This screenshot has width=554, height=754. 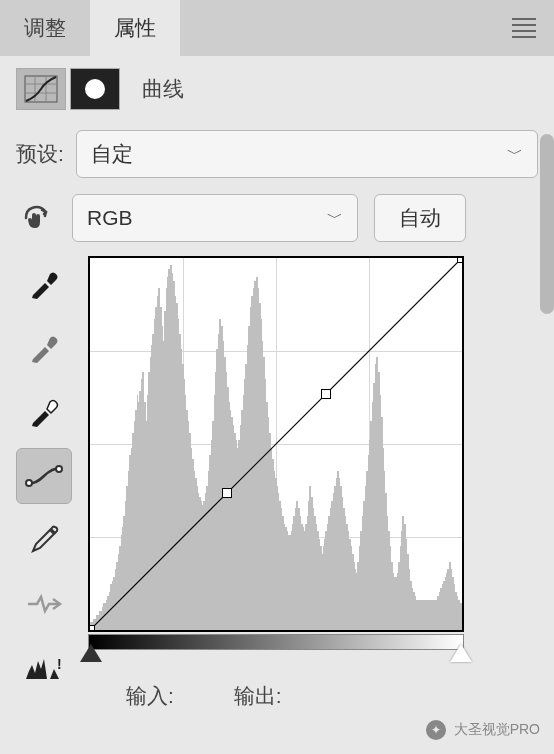 What do you see at coordinates (150, 696) in the screenshot?
I see `input-label: 输入:` at bounding box center [150, 696].